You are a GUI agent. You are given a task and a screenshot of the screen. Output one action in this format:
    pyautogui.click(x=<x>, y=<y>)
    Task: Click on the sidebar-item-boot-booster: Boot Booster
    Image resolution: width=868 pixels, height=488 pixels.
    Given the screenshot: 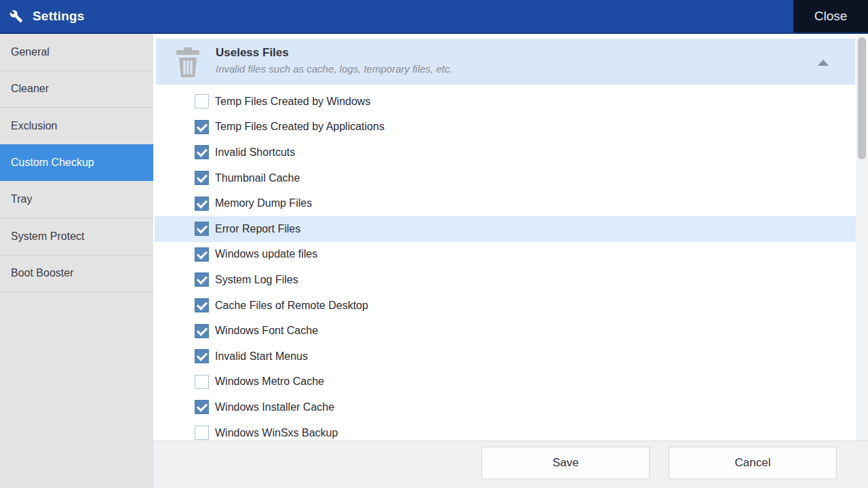 What is the action you would take?
    pyautogui.click(x=77, y=274)
    